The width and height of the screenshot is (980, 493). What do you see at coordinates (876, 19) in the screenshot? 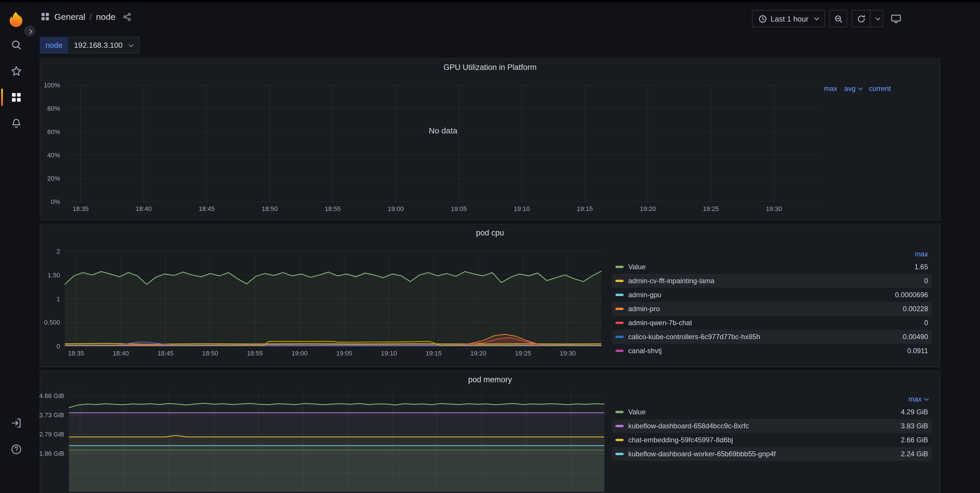
I see `refresh-interval-dropdown` at bounding box center [876, 19].